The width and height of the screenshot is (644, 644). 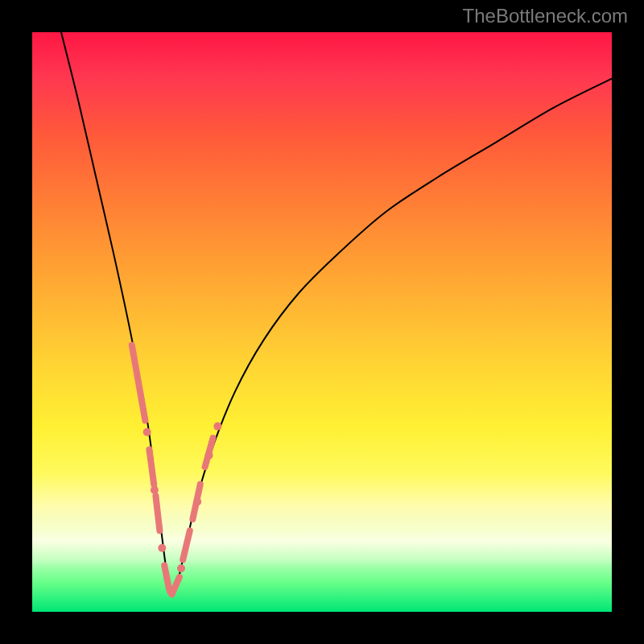 What do you see at coordinates (177, 470) in the screenshot?
I see `marker-group` at bounding box center [177, 470].